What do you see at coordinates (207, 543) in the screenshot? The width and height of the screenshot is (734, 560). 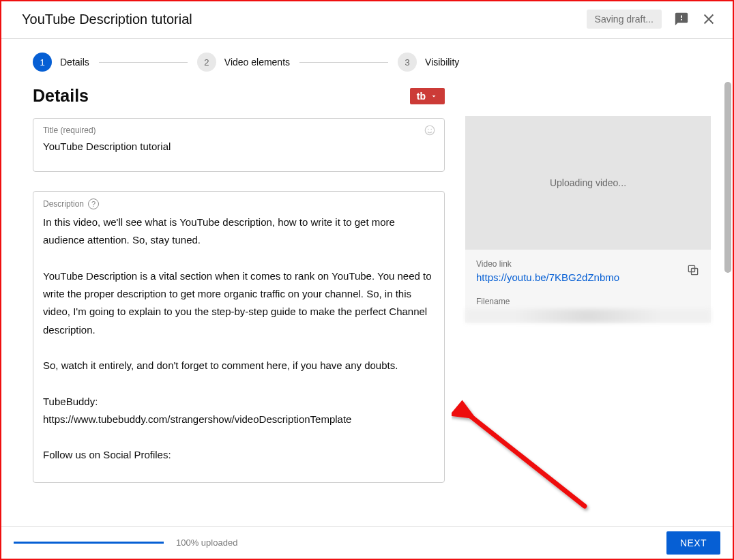 I see `upload-progress-label: 100% uploaded` at bounding box center [207, 543].